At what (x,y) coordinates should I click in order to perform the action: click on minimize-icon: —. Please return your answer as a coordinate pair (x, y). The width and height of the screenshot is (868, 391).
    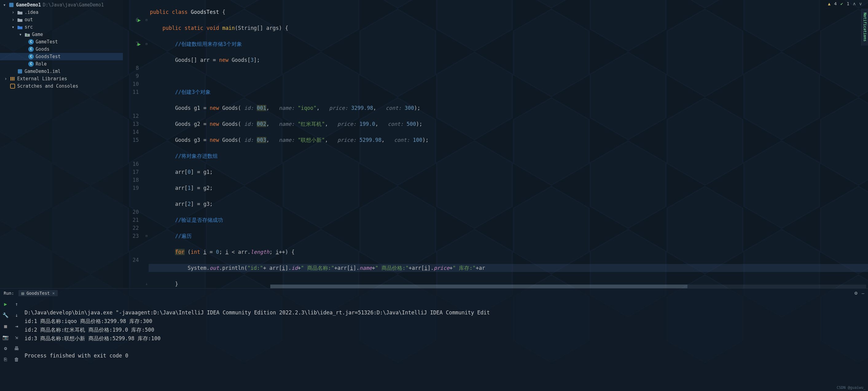
    Looking at the image, I should click on (863, 293).